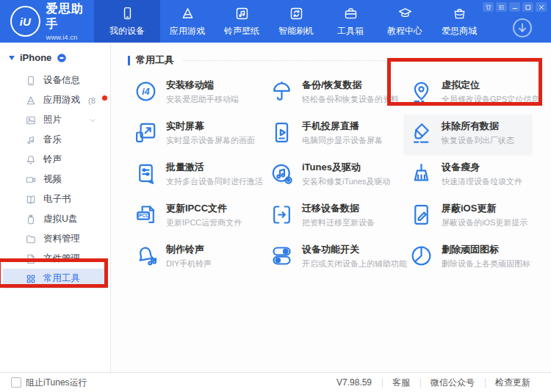 Image resolution: width=551 pixels, height=392 pixels. Describe the element at coordinates (16, 382) in the screenshot. I see `checkbox-icon` at that location.